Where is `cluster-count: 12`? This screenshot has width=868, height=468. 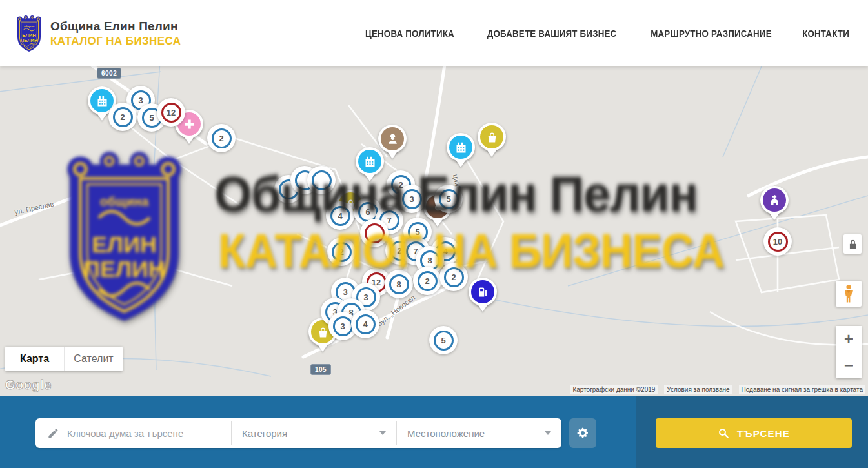
cluster-count: 12 is located at coordinates (172, 112).